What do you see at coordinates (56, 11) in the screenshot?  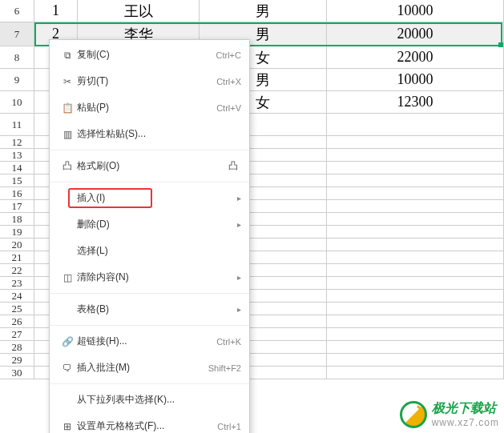 I see `cell: 1` at bounding box center [56, 11].